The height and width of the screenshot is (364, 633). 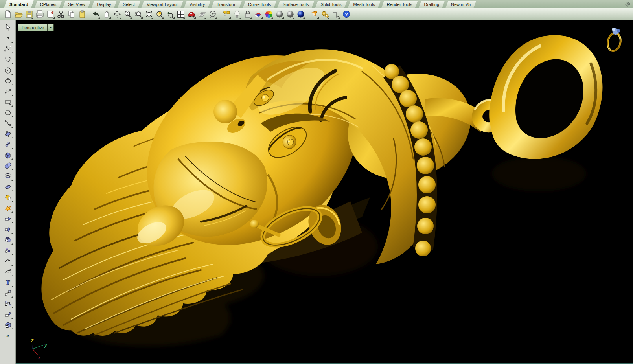 I want to click on render-button, so click(x=315, y=14).